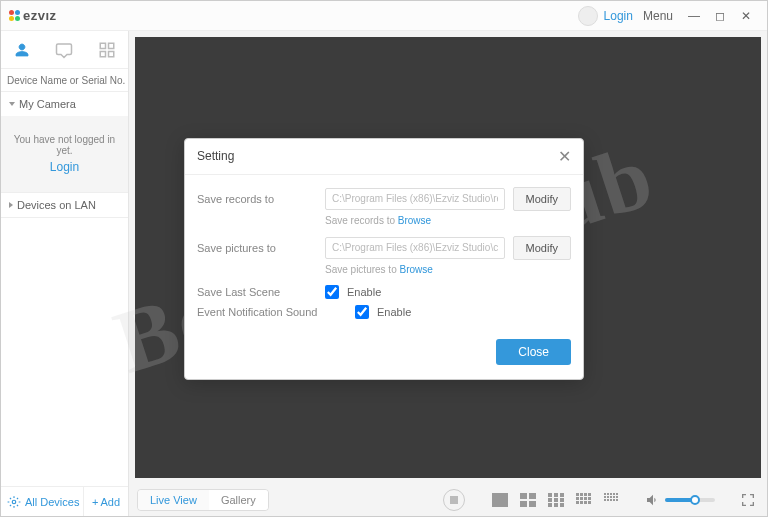 The height and width of the screenshot is (517, 768). I want to click on save-last-scene-checkbox, so click(332, 292).